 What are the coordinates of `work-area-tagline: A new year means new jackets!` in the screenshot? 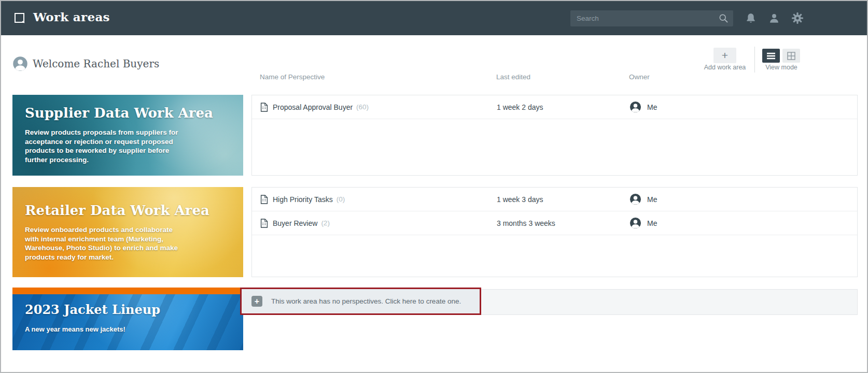 It's located at (128, 329).